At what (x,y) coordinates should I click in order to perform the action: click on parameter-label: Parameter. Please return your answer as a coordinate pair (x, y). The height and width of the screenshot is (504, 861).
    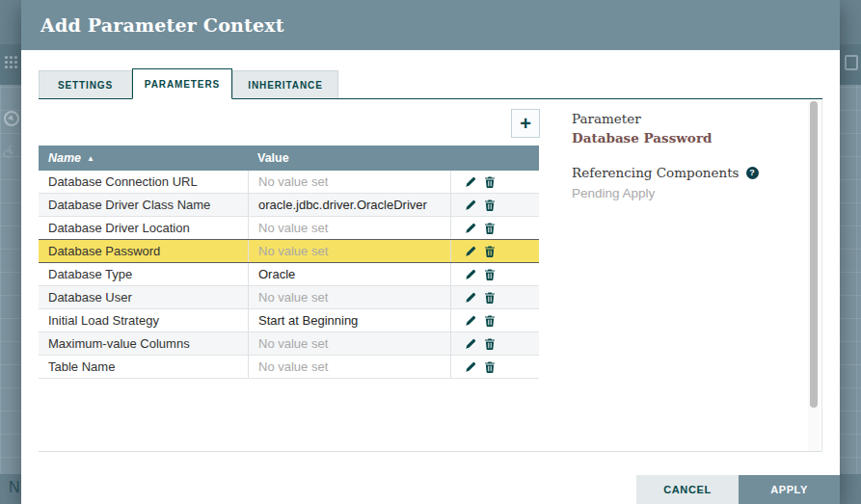
    Looking at the image, I should click on (697, 119).